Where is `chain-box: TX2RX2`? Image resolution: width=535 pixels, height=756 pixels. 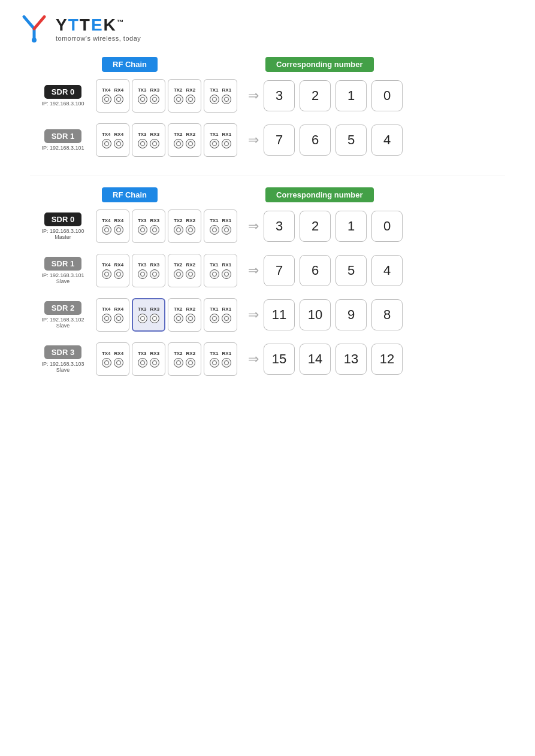
chain-box: TX2RX2 is located at coordinates (185, 140).